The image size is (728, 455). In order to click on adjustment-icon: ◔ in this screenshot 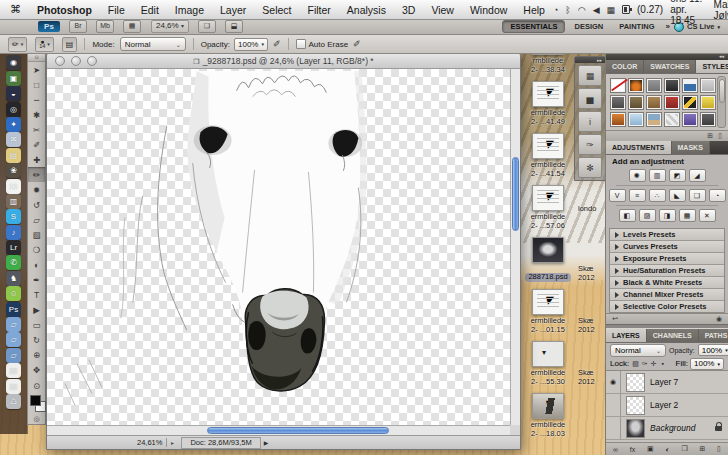, I will do `click(718, 196)`.